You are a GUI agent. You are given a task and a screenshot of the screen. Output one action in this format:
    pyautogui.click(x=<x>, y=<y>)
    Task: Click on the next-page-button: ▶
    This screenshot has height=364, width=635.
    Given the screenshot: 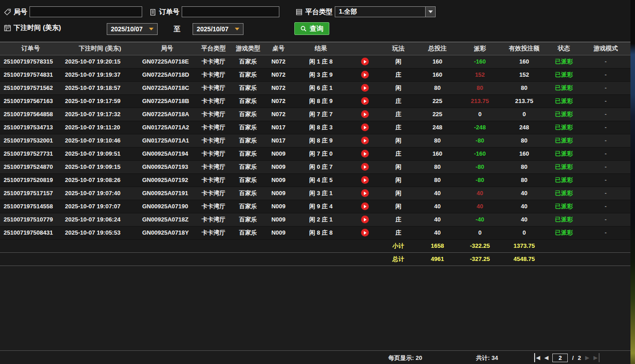 What is the action you would take?
    pyautogui.click(x=587, y=358)
    